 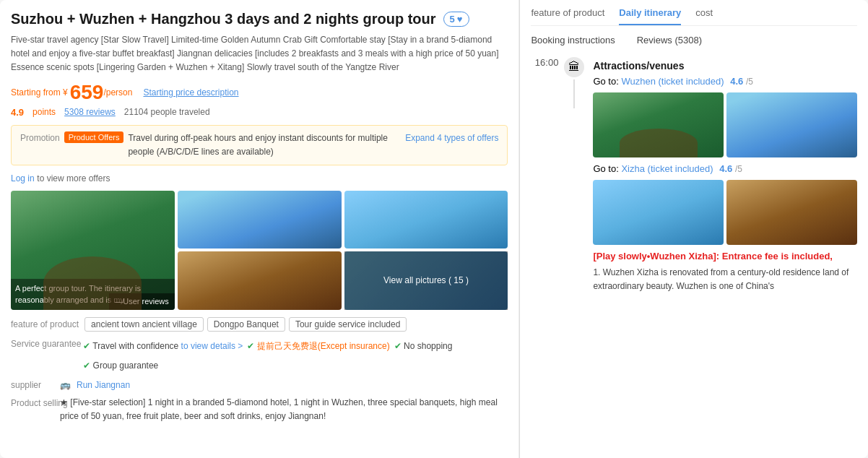 I want to click on supplier-row: supplier 🚌 Run Jiangnan, so click(x=259, y=385).